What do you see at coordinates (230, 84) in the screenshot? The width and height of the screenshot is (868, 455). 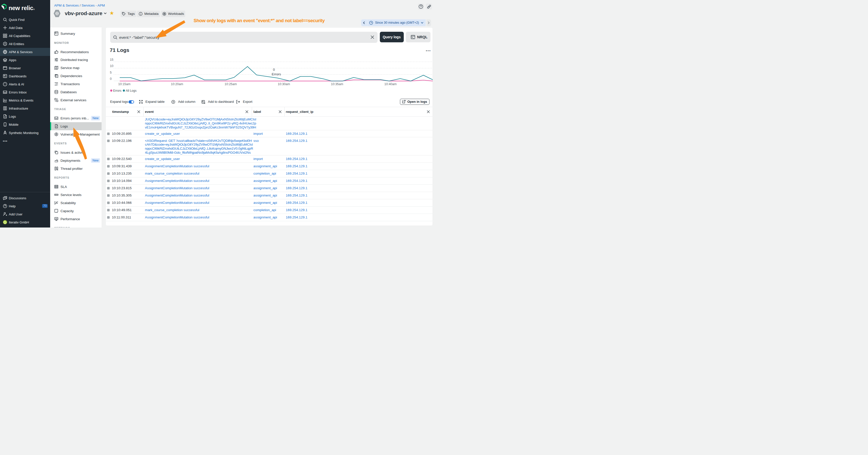 I see `svg-text: 10:25am` at bounding box center [230, 84].